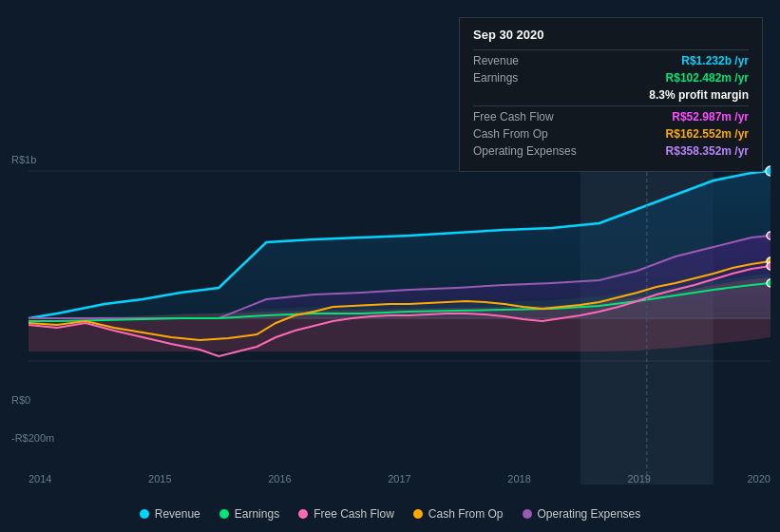  Describe the element at coordinates (611, 61) in the screenshot. I see `tooltip-revenue: Revenue R$1.232b /yr` at that location.